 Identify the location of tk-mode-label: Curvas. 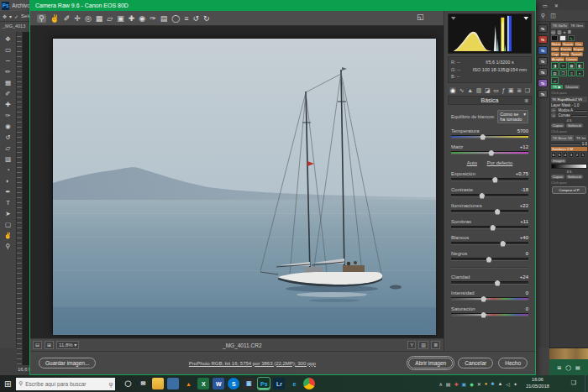
(564, 116).